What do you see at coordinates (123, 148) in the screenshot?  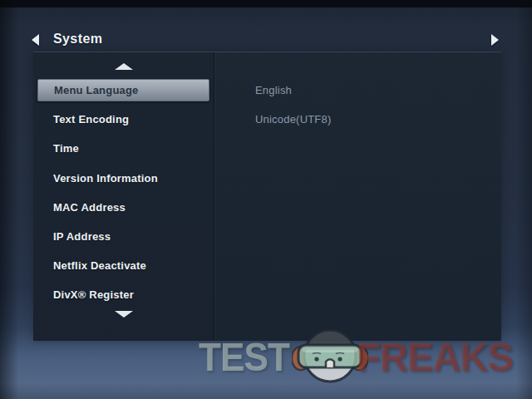 I see `menu-item-time: Time` at bounding box center [123, 148].